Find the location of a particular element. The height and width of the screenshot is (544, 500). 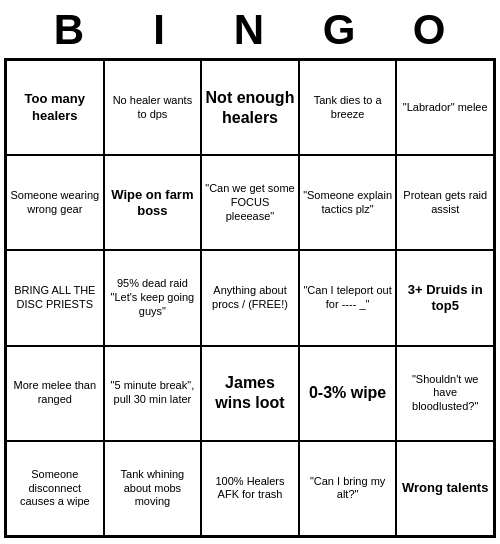

cell-text-r3-c3: 0-3% wipe is located at coordinates (348, 393).